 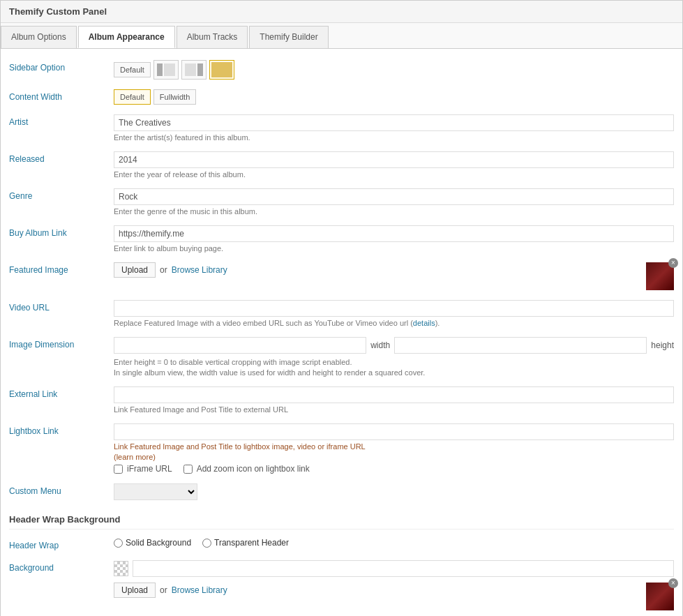 What do you see at coordinates (166, 70) in the screenshot?
I see `sidebar-left-btn` at bounding box center [166, 70].